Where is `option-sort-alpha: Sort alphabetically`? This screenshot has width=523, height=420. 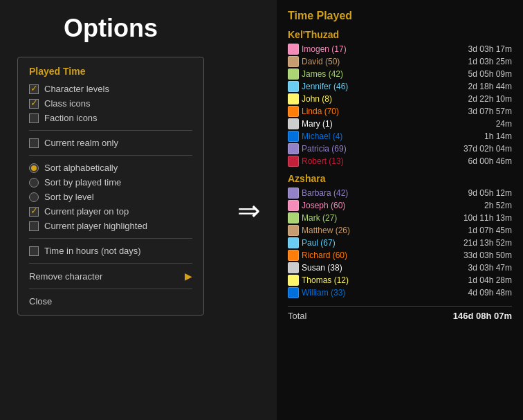 option-sort-alpha: Sort alphabetically is located at coordinates (111, 167).